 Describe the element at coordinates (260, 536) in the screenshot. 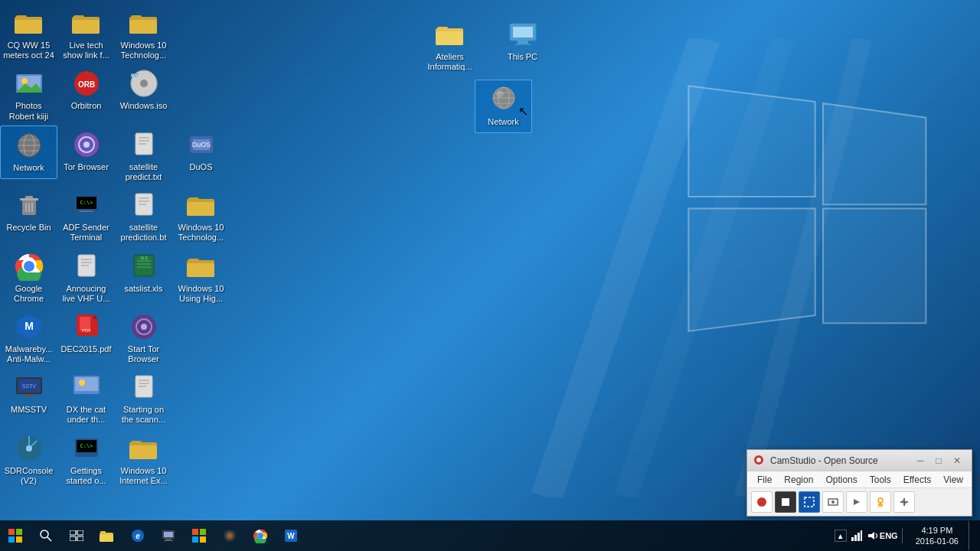

I see `taskbar-chrome` at that location.